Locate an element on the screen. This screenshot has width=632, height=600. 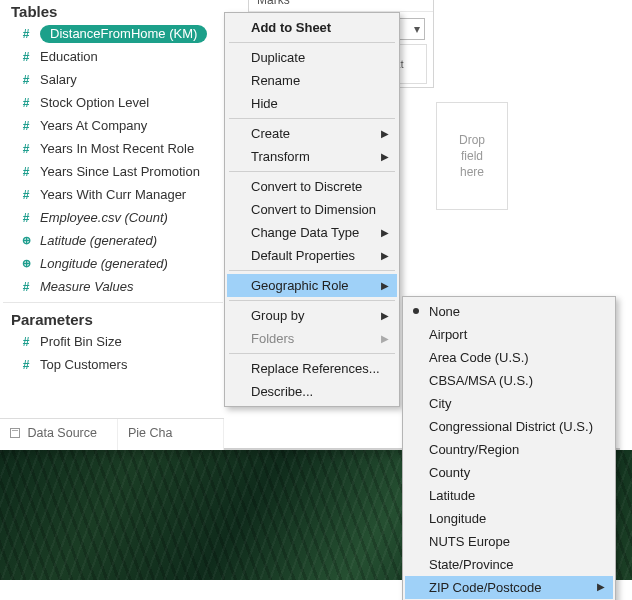
divider is located at coordinates (113, 302).